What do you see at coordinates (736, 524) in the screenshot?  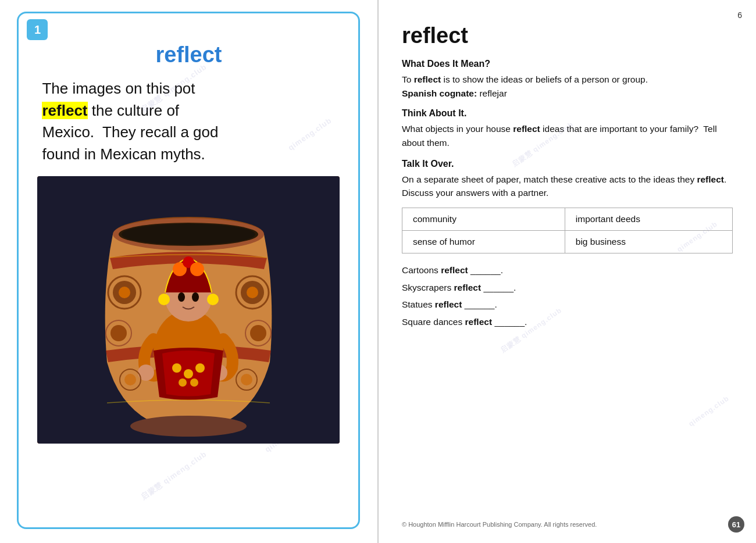 I see `page-number-bottom: 61` at bounding box center [736, 524].